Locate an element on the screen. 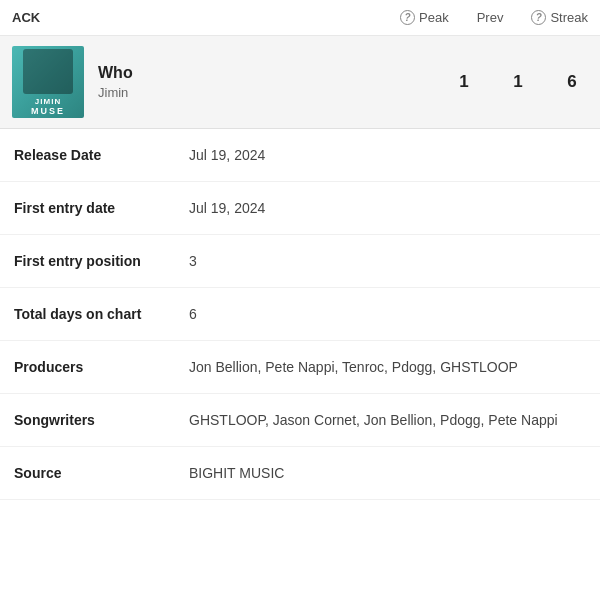 The height and width of the screenshot is (591, 600). track-title: Who is located at coordinates (275, 73).